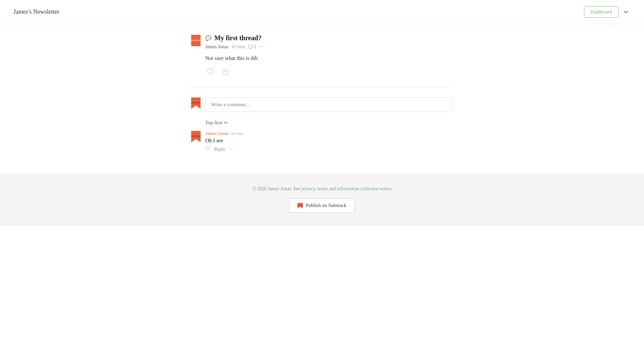 This screenshot has width=644, height=347. I want to click on sort-chevron-icon, so click(226, 123).